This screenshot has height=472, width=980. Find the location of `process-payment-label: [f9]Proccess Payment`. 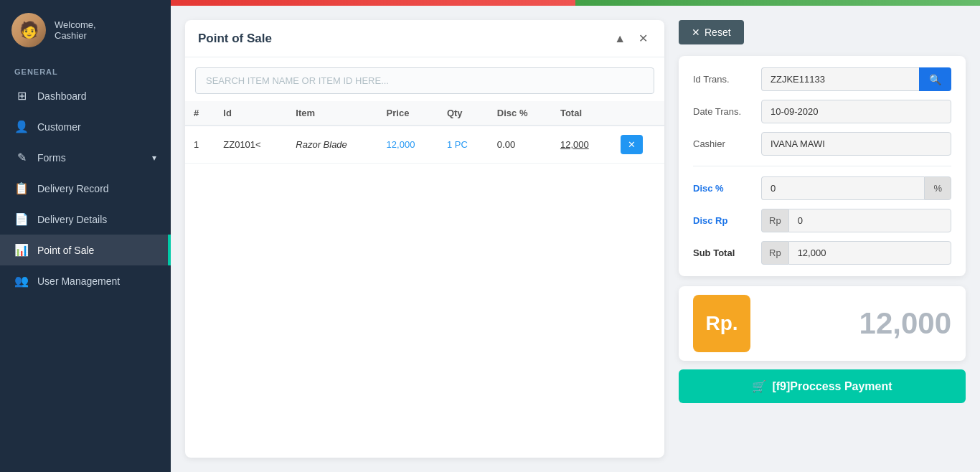

process-payment-label: [f9]Proccess Payment is located at coordinates (832, 387).